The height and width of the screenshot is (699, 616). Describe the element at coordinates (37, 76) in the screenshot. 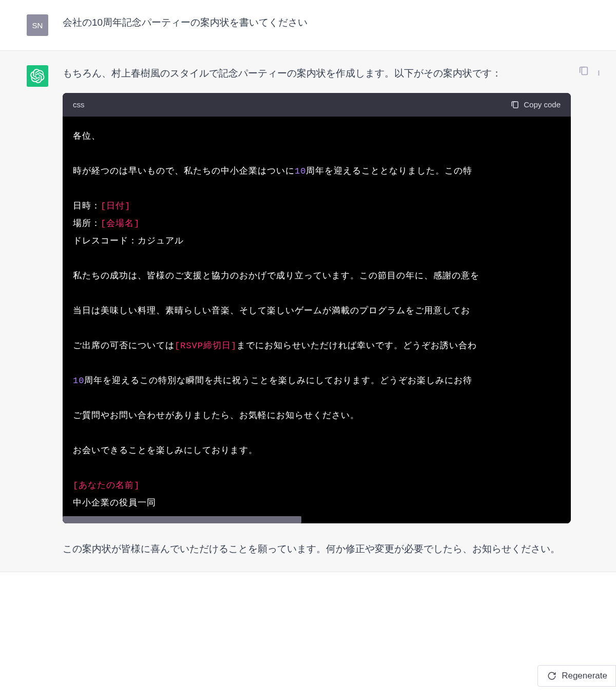

I see `openai-logo-icon` at that location.